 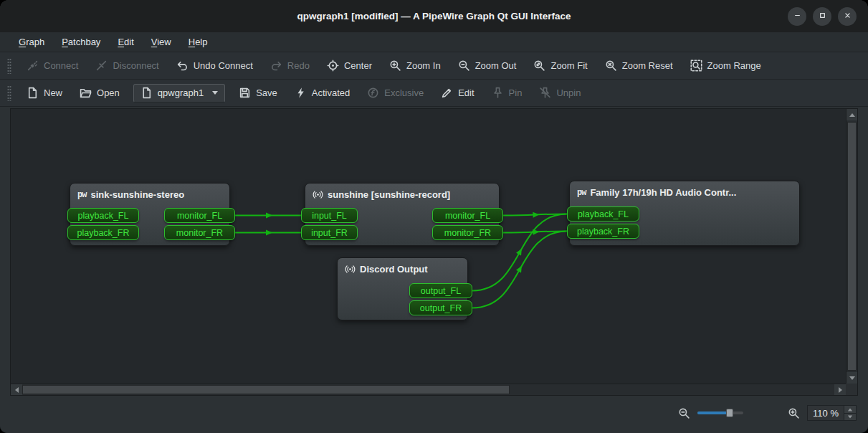 I want to click on menu-view: View, so click(x=161, y=42).